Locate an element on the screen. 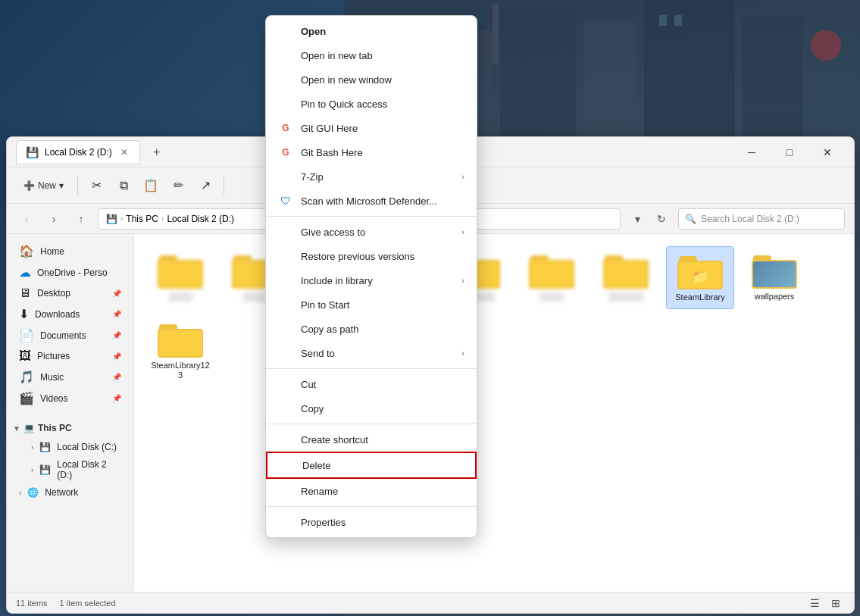 Image resolution: width=860 pixels, height=616 pixels. sidebar-item-documents-label: Documents is located at coordinates (64, 336).